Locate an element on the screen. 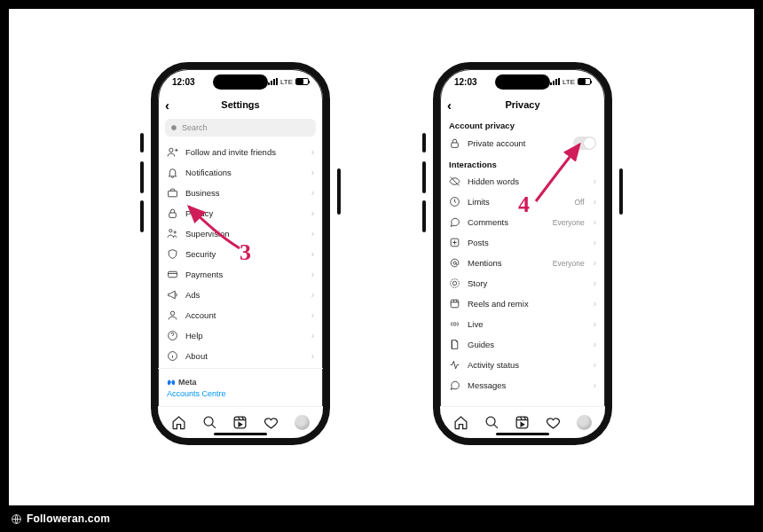 This screenshot has height=532, width=763. settings-row-about: About › is located at coordinates (240, 356).